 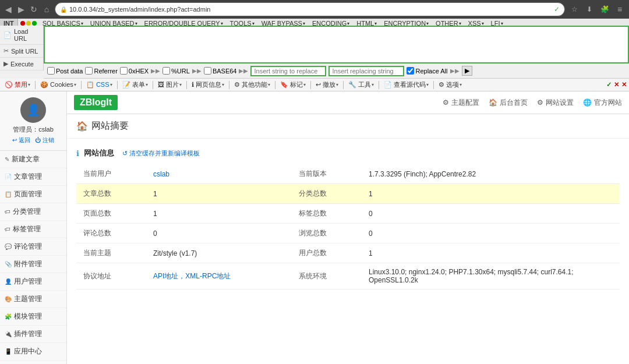 I want to click on post-data-checkbox: Post data, so click(x=65, y=71).